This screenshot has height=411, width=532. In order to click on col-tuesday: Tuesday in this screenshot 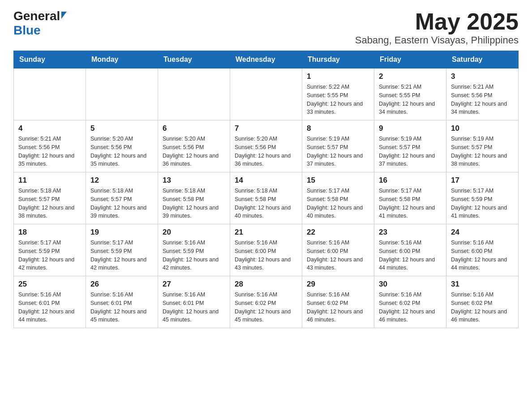, I will do `click(194, 60)`.